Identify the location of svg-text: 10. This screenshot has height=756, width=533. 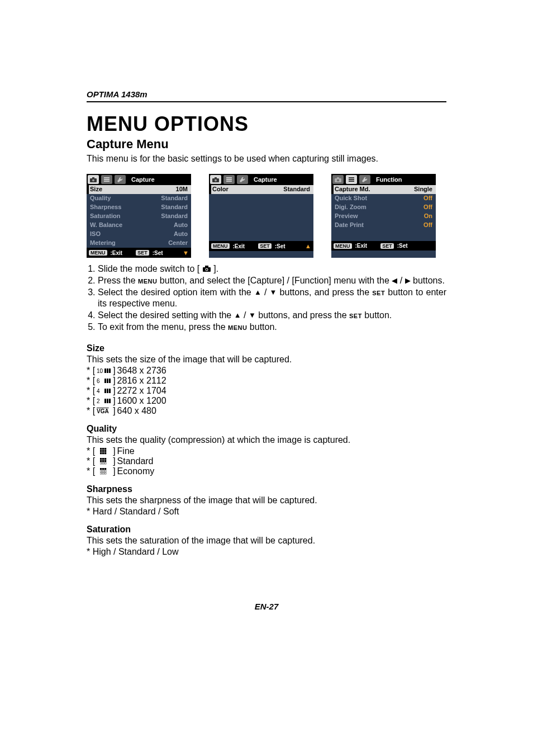
(100, 371).